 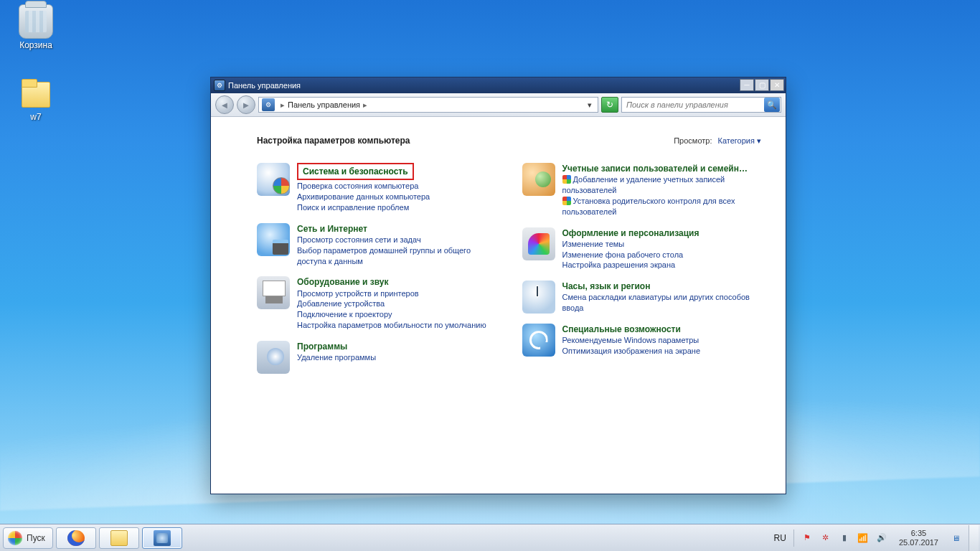 I want to click on category-sublink: Изменение темы, so click(x=631, y=244).